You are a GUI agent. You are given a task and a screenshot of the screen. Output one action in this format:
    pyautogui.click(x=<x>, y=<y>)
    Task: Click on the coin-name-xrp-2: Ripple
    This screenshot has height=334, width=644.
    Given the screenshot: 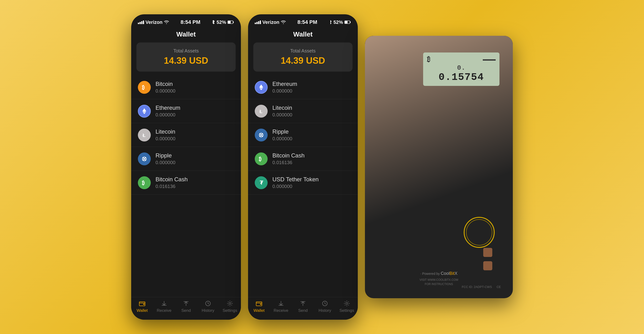 What is the action you would take?
    pyautogui.click(x=282, y=132)
    